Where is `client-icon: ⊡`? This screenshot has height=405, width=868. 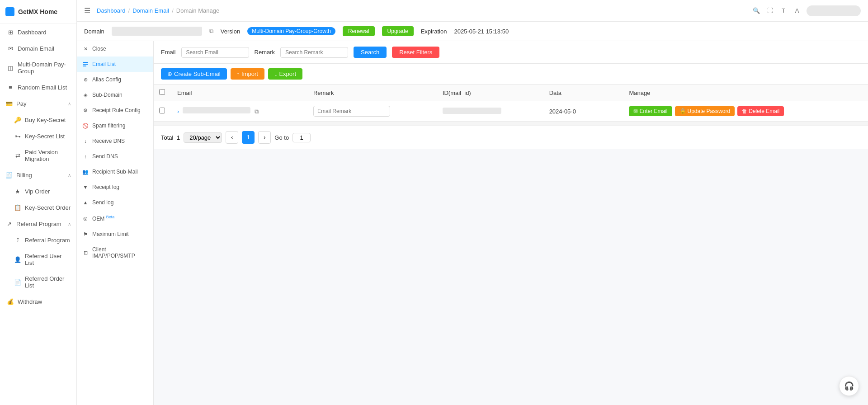 client-icon: ⊡ is located at coordinates (85, 253).